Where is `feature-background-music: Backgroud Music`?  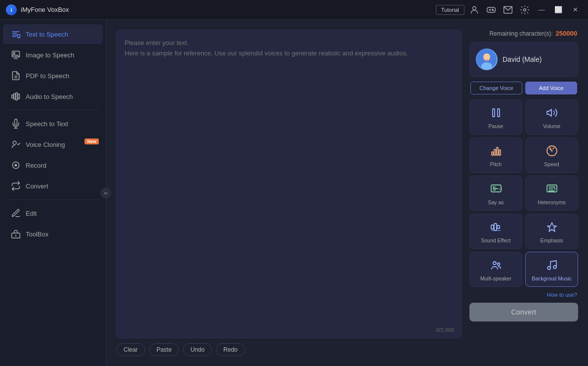
feature-background-music: Backgroud Music is located at coordinates (551, 269).